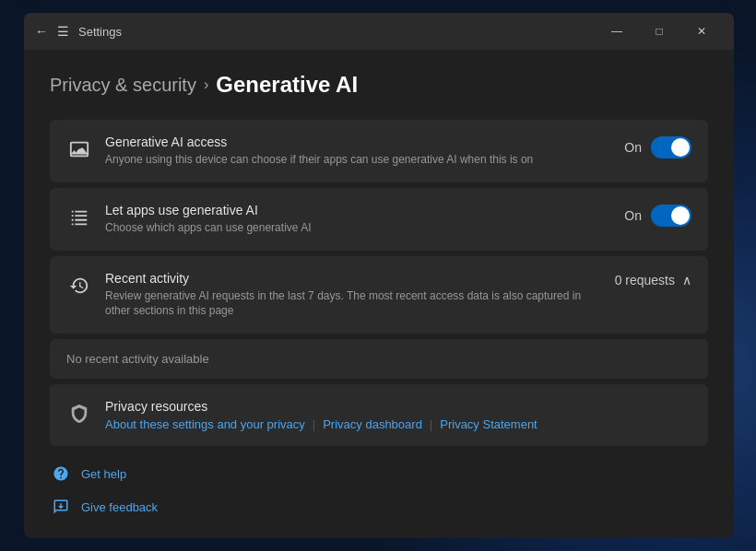 The width and height of the screenshot is (756, 551). I want to click on no-activity-text: No recent activity available, so click(379, 359).